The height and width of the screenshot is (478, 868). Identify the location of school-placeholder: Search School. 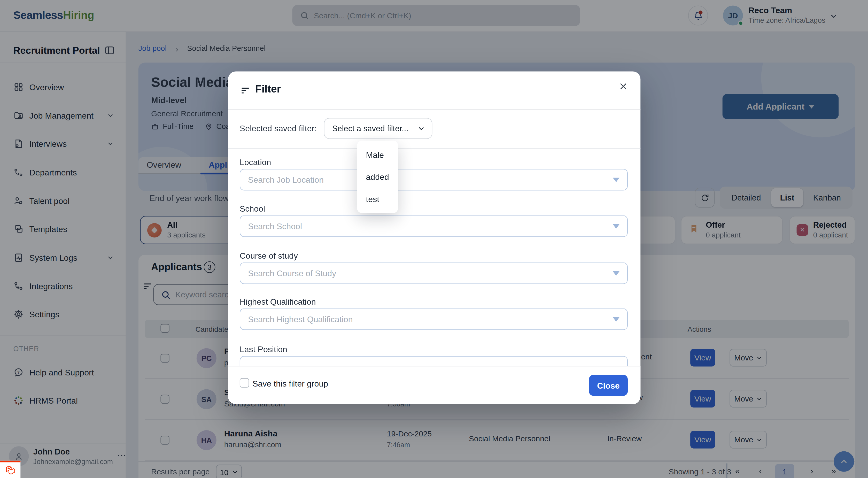
(275, 226).